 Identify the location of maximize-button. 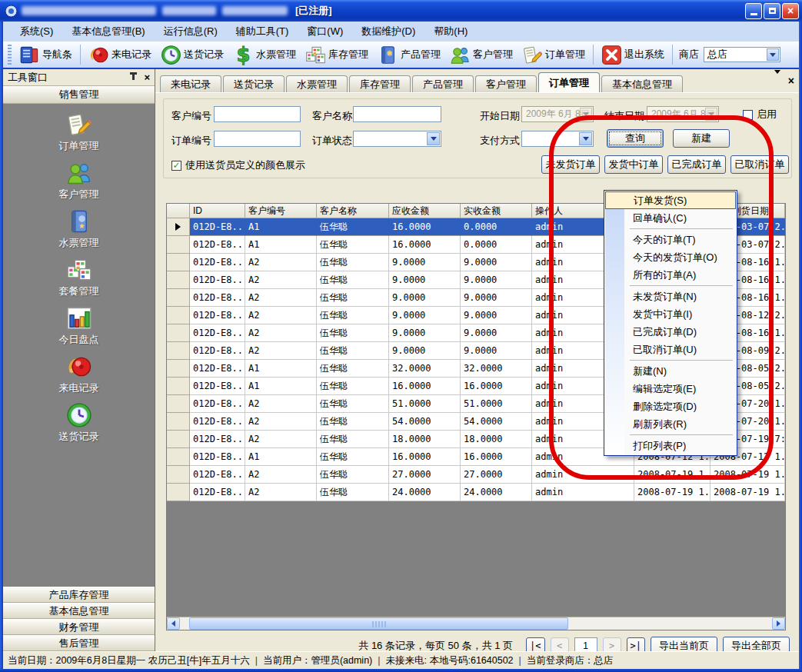
(772, 11).